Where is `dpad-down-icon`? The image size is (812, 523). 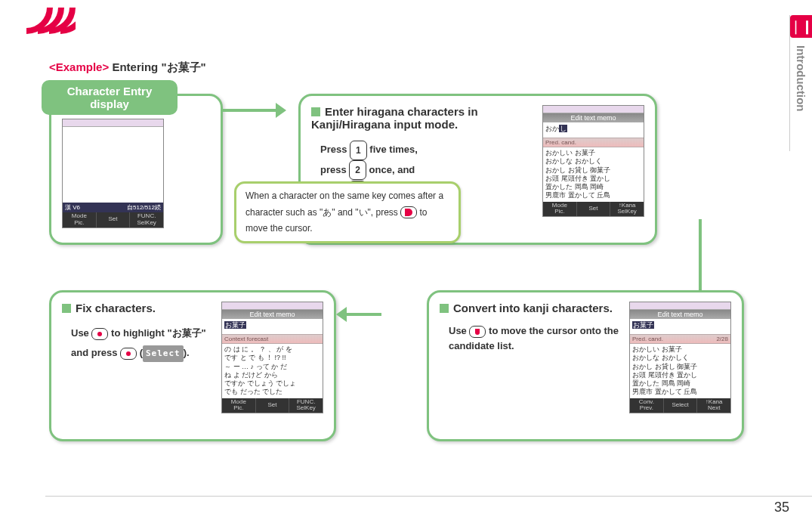
dpad-down-icon is located at coordinates (477, 332).